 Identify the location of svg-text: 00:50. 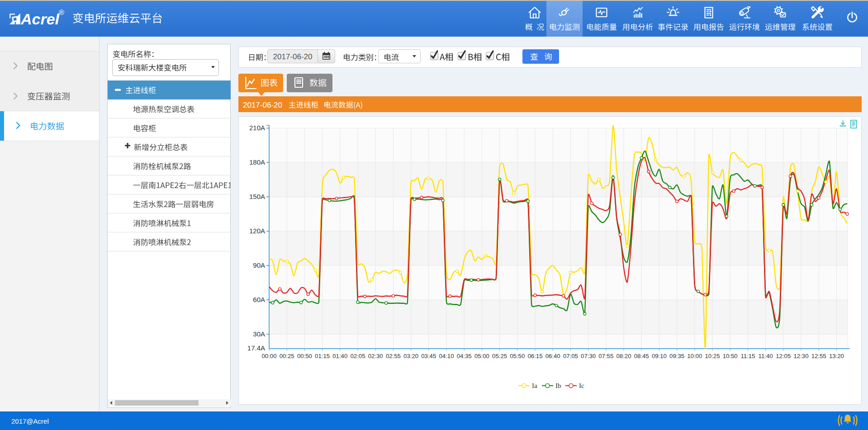
(305, 356).